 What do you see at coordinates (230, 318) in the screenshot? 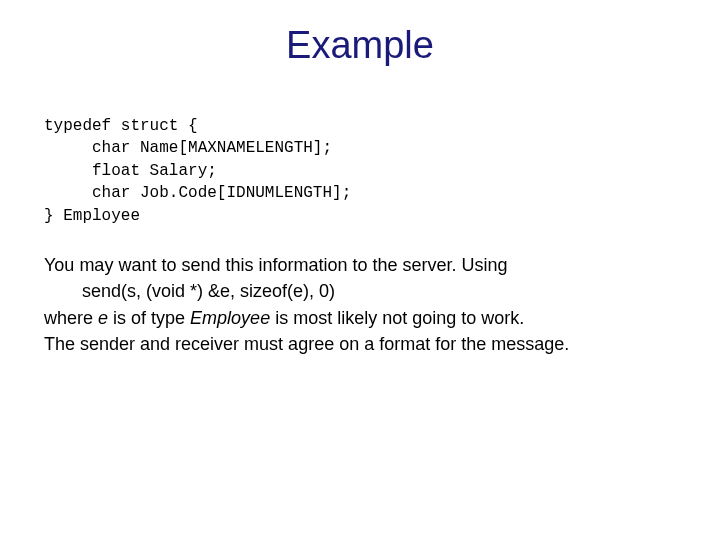
I see `p2-type-employee: Employee` at bounding box center [230, 318].